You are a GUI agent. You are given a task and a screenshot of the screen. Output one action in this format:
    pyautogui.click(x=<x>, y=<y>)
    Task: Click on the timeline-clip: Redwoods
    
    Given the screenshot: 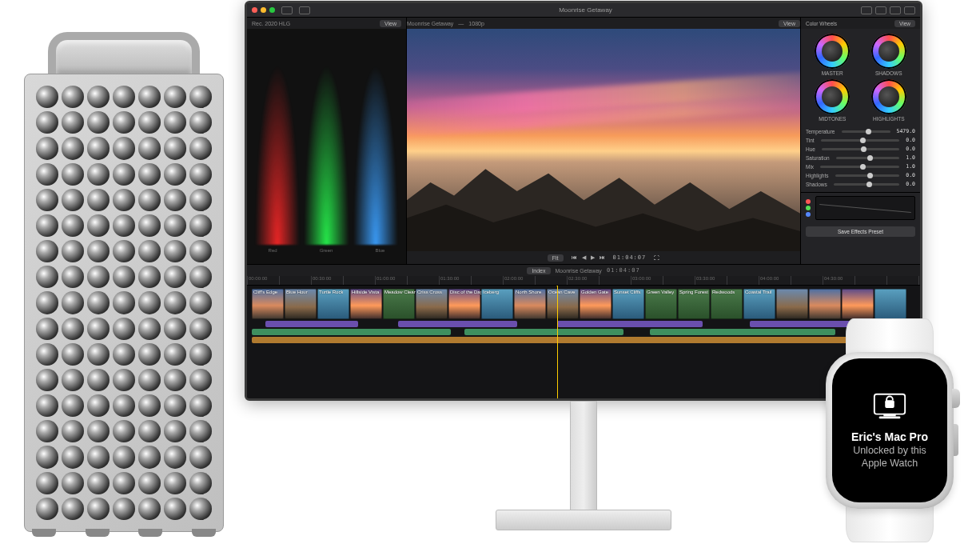 What is the action you would take?
    pyautogui.click(x=727, y=304)
    